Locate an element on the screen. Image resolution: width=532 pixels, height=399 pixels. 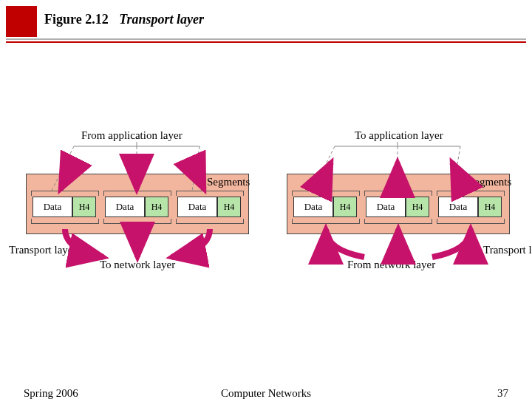
transport-layer-label-left: Transport layer is located at coordinates (31, 250).